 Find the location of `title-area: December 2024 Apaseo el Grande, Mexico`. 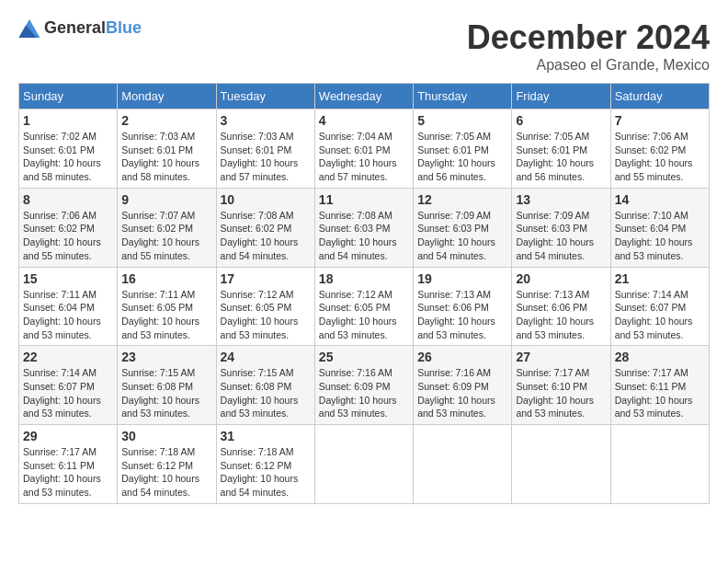

title-area: December 2024 Apaseo el Grande, Mexico is located at coordinates (588, 46).